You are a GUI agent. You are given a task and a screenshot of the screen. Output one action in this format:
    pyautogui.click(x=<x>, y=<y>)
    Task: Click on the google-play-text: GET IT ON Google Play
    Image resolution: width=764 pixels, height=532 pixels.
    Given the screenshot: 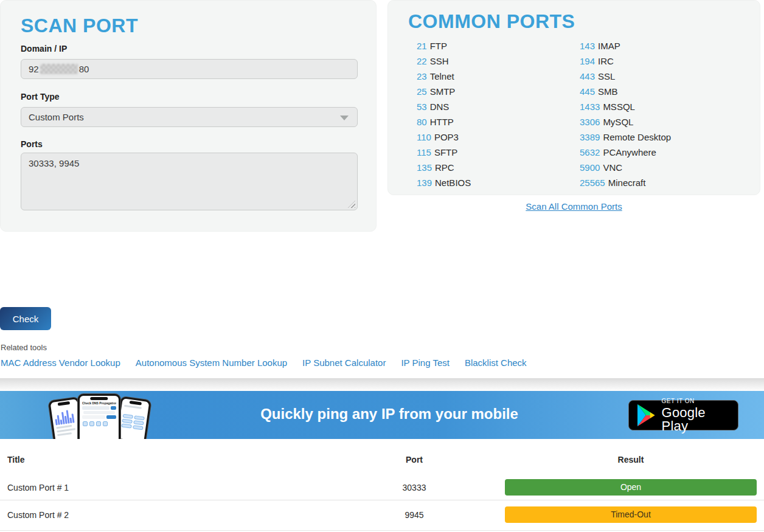 What is the action you would take?
    pyautogui.click(x=696, y=416)
    